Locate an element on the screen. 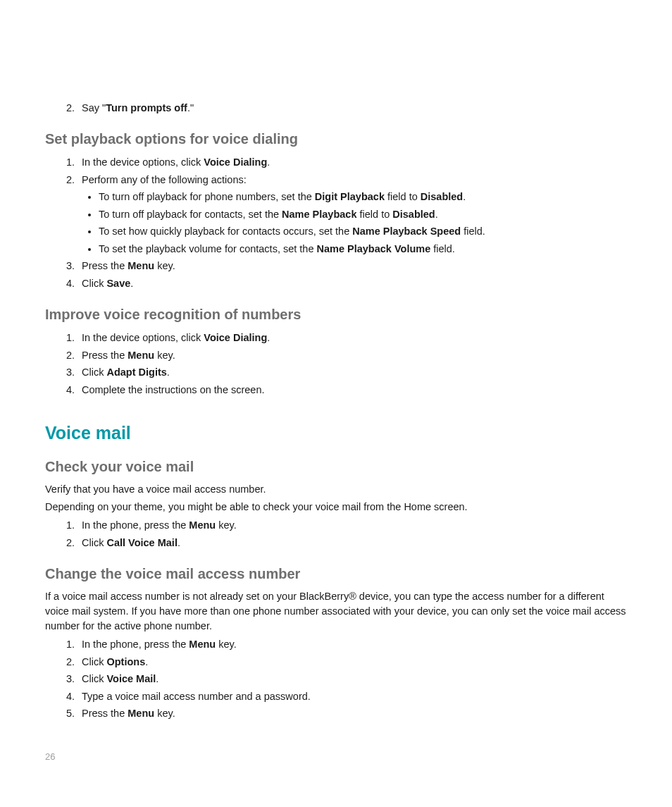  bold-text: Turn prompts off is located at coordinates (147, 108).